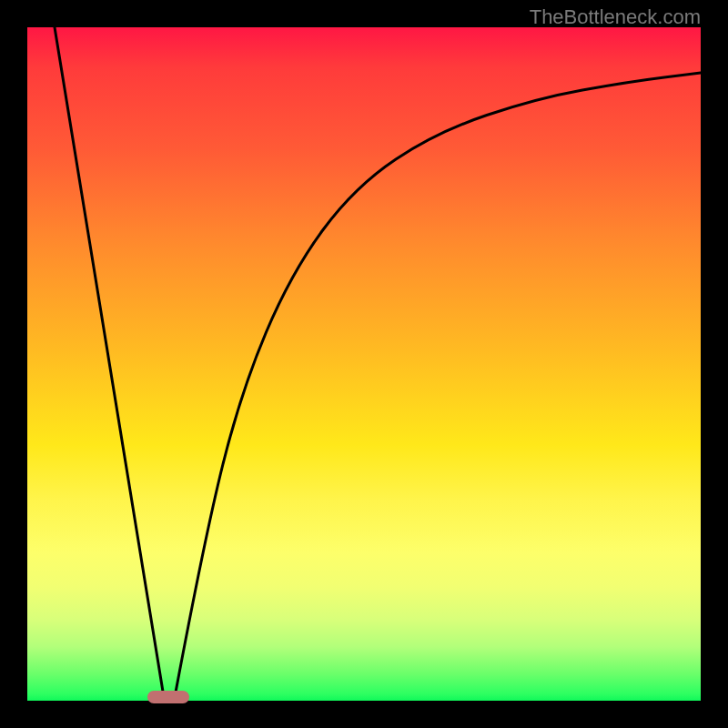 This screenshot has width=728, height=728. Describe the element at coordinates (168, 697) in the screenshot. I see `minimum-marker` at that location.